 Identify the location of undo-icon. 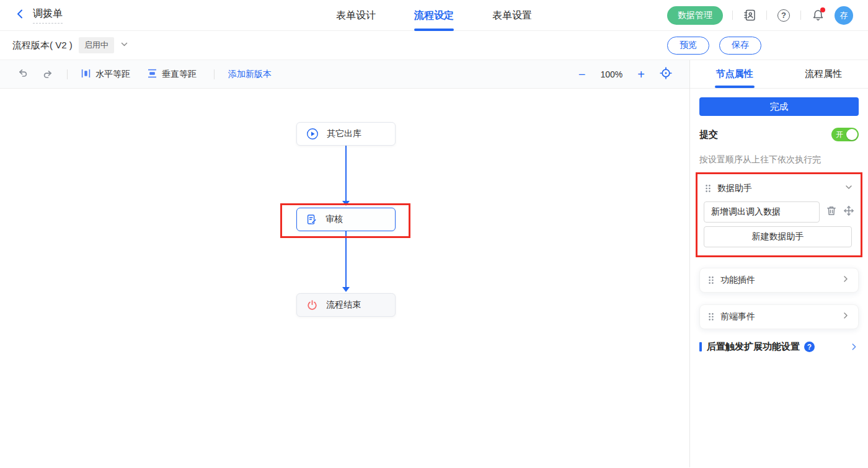
(23, 74).